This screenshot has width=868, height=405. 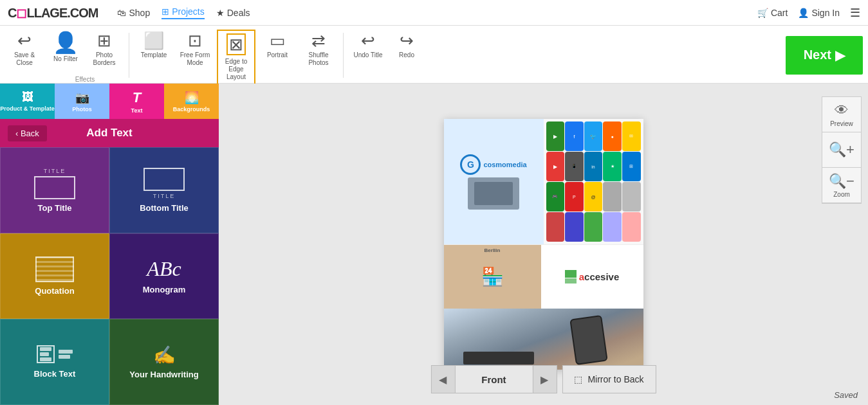 What do you see at coordinates (236, 57) in the screenshot?
I see `edge-to-edge-button: ⊠ Edge to Edge Layout` at bounding box center [236, 57].